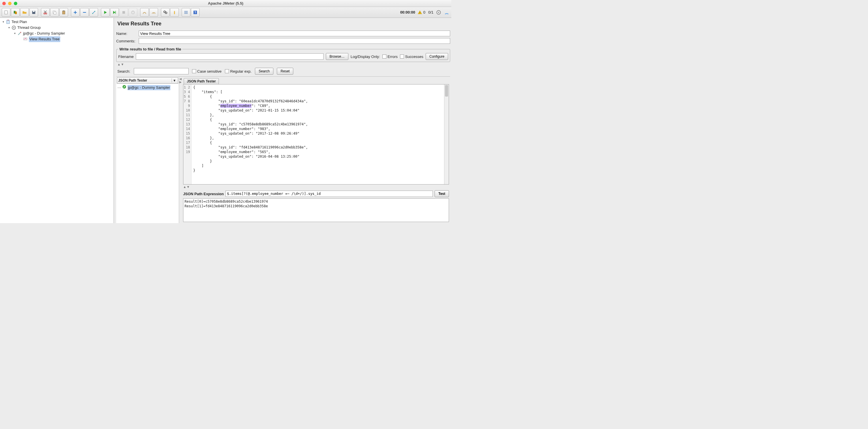  What do you see at coordinates (226, 3) in the screenshot?
I see `window-title: Apache JMeter (5.5)` at bounding box center [226, 3].